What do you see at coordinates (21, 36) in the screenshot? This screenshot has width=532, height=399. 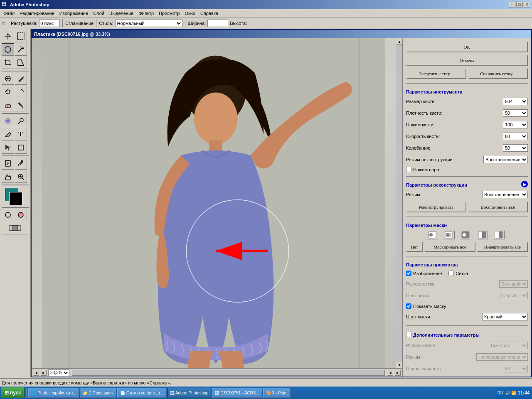 I see `marquee-tool` at bounding box center [21, 36].